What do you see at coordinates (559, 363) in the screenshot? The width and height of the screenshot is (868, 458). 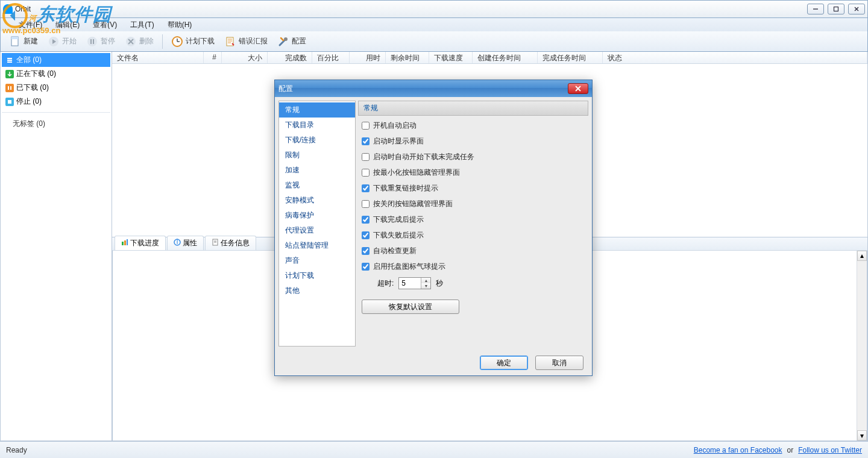 I see `cancel-button: 取消` at bounding box center [559, 363].